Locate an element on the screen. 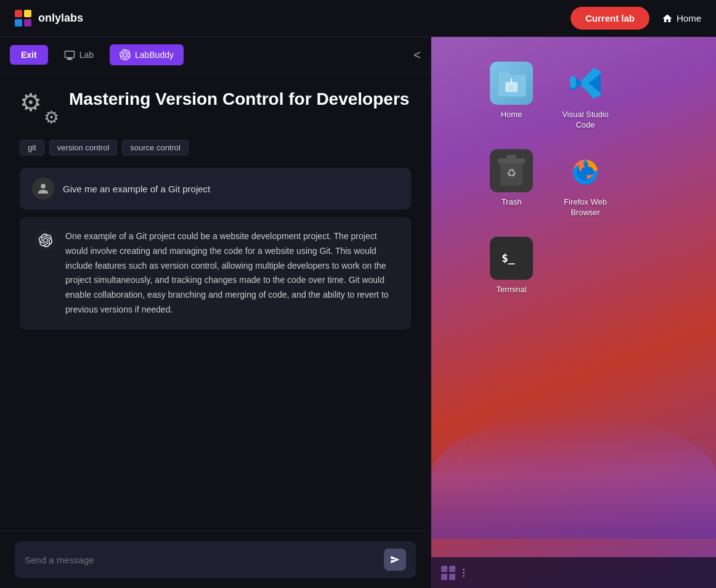 The image size is (716, 588). desktop-icon-vscode-label: Visual Studio Code is located at coordinates (585, 120).